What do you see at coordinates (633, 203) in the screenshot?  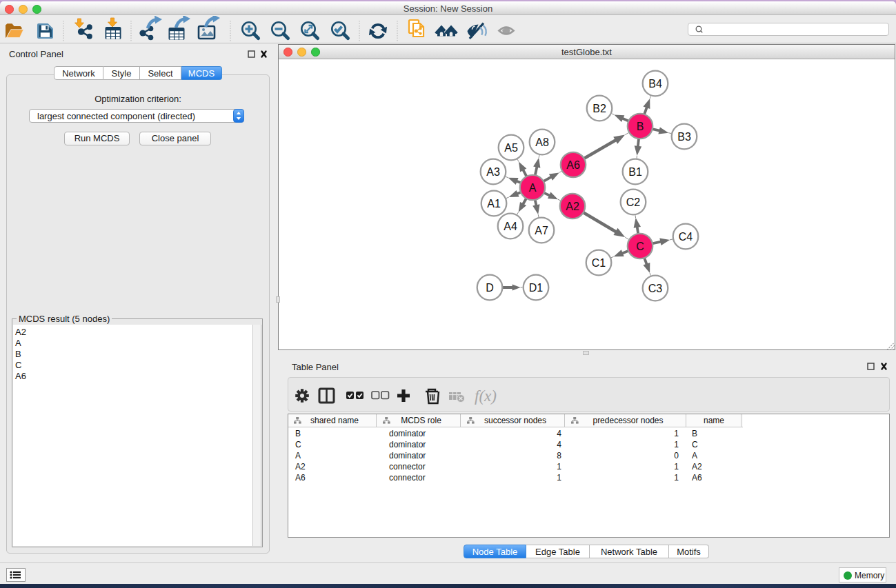 I see `svg-text: C2` at bounding box center [633, 203].